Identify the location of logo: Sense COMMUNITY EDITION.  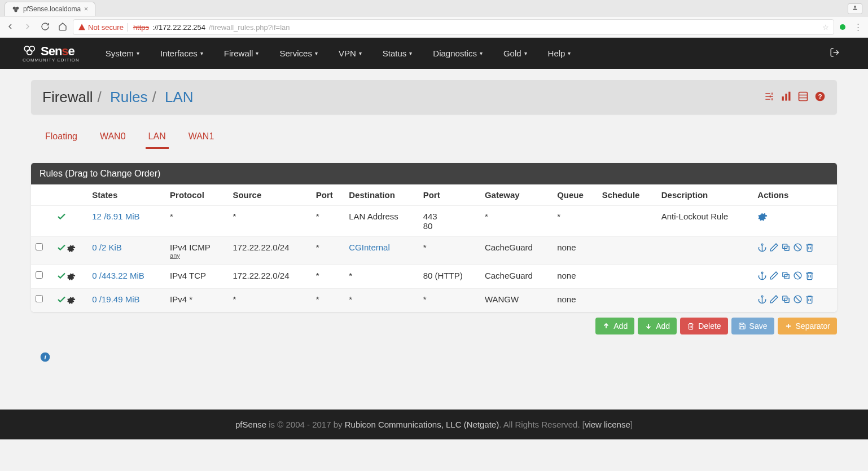
(51, 53).